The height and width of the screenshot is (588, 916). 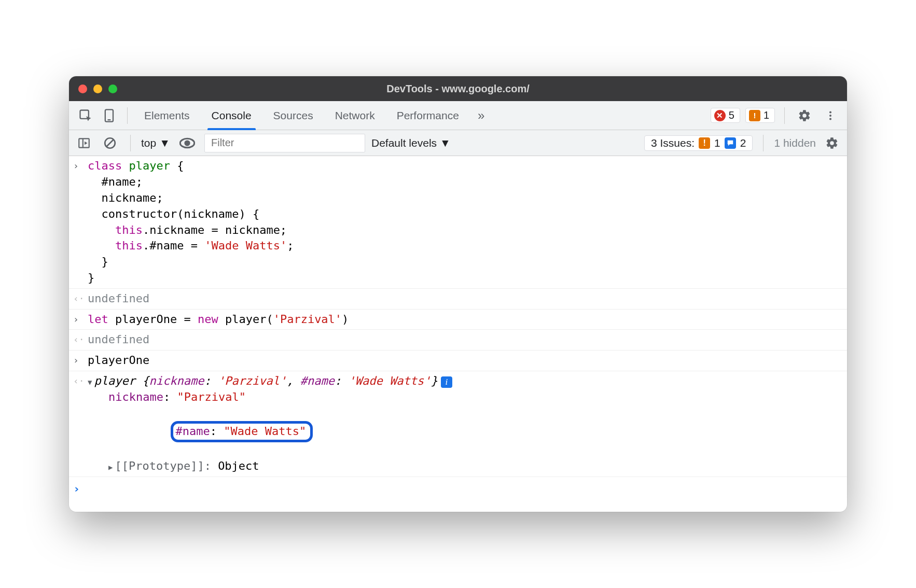 What do you see at coordinates (464, 361) in the screenshot?
I see `code-line: playerOne` at bounding box center [464, 361].